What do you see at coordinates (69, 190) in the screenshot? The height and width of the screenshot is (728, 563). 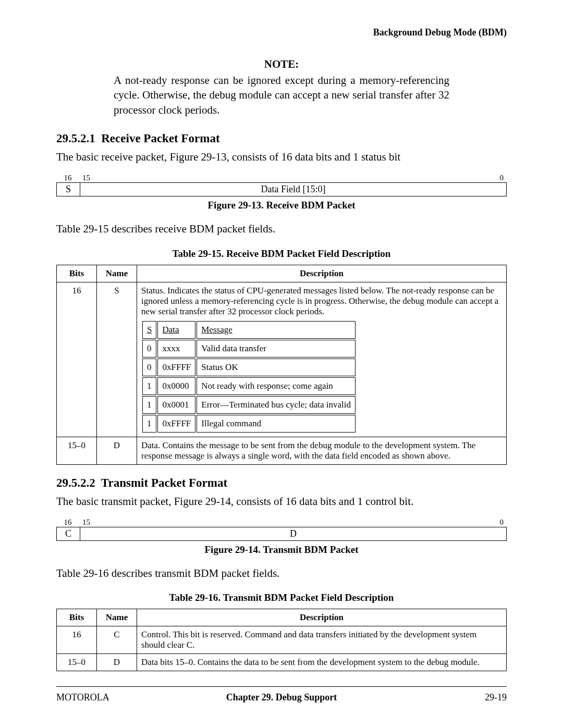 I see `bitfield-s-cell: S` at bounding box center [69, 190].